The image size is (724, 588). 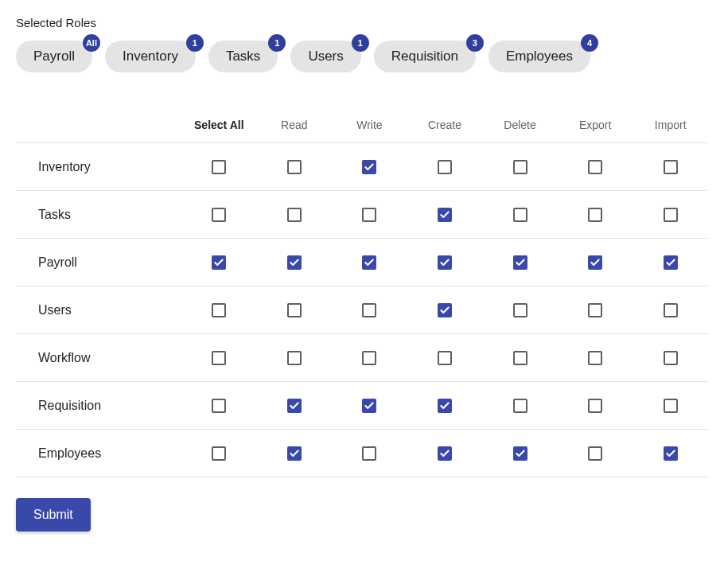 I want to click on permissions-header: Select AllReadWriteCreateDeleteExportImp…, so click(x=362, y=126).